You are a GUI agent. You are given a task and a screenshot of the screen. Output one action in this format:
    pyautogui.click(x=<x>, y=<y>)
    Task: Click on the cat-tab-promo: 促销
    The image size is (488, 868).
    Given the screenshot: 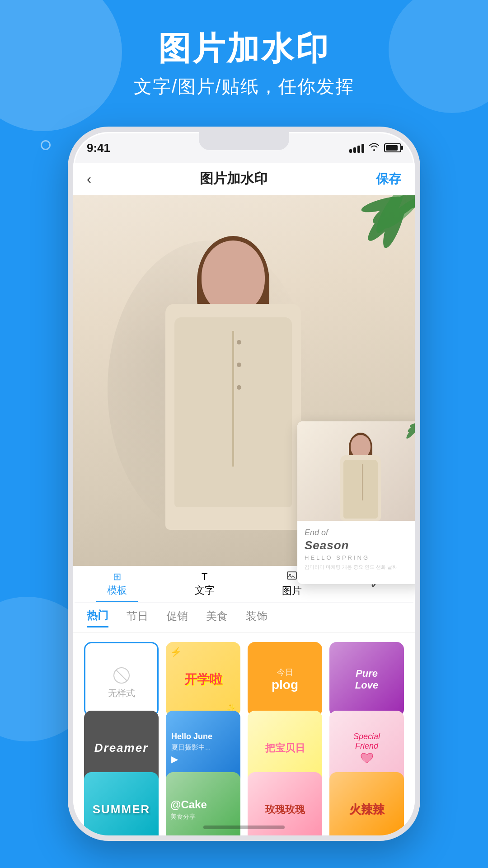 What is the action you would take?
    pyautogui.click(x=177, y=618)
    